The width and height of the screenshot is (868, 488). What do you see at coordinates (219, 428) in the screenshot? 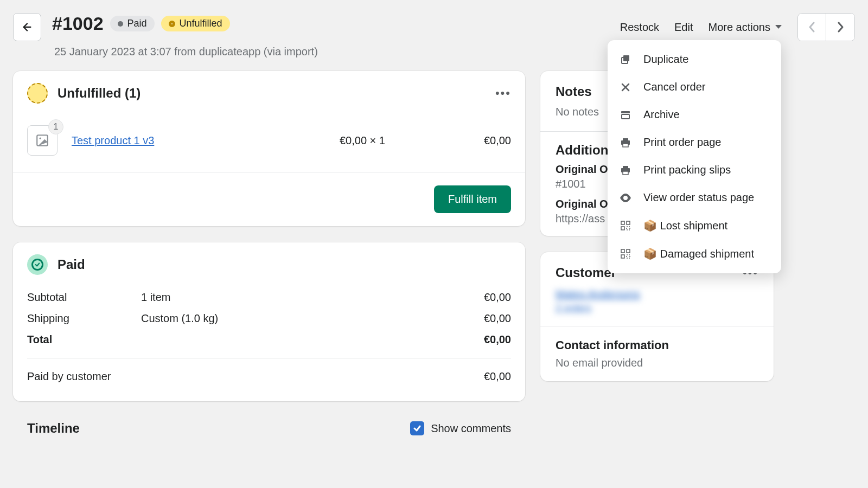
I see `timeline-title: Timeline` at bounding box center [219, 428].